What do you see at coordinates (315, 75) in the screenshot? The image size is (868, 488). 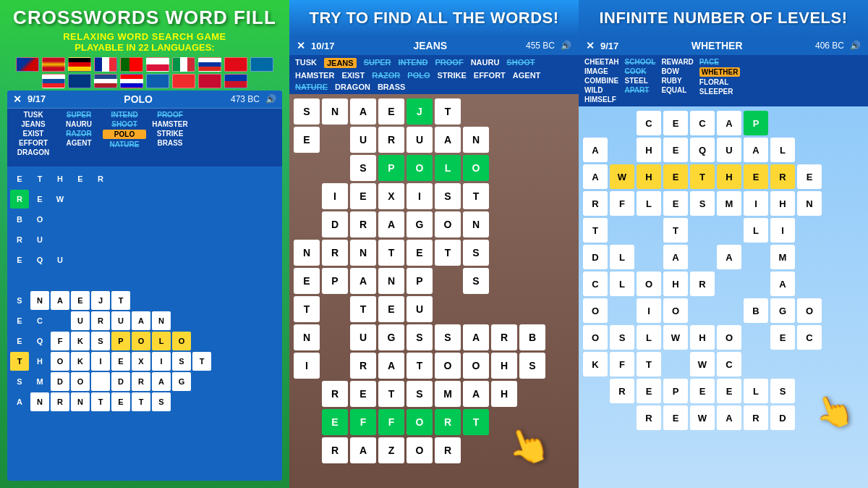 I see `w2-hamster: HAMSTER` at bounding box center [315, 75].